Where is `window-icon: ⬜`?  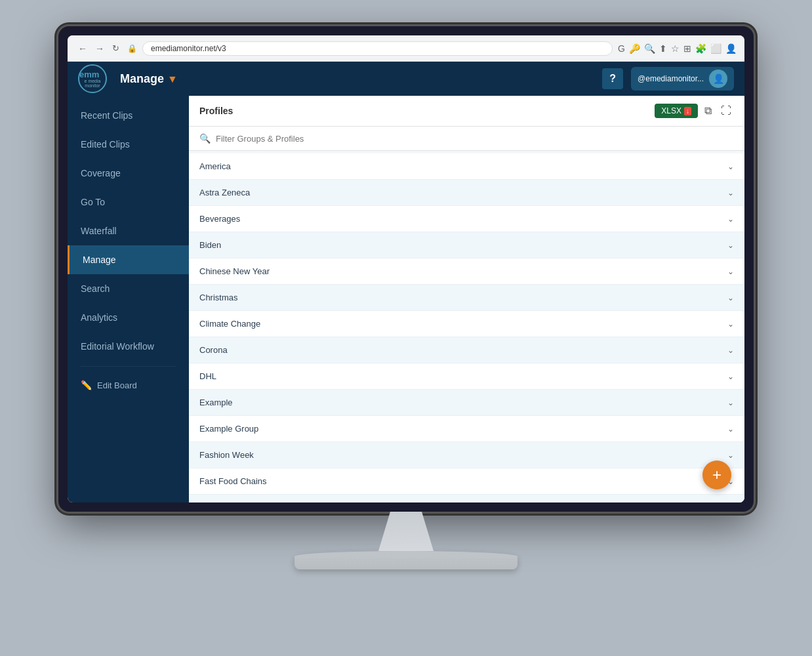 window-icon: ⬜ is located at coordinates (716, 49).